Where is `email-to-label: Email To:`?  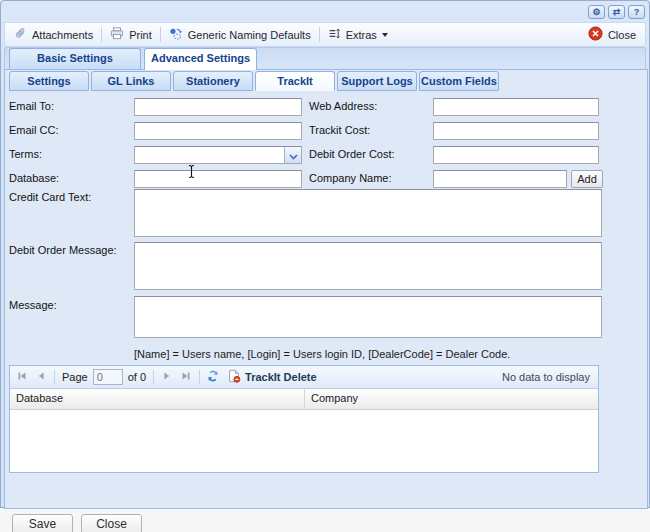
email-to-label: Email To: is located at coordinates (32, 106).